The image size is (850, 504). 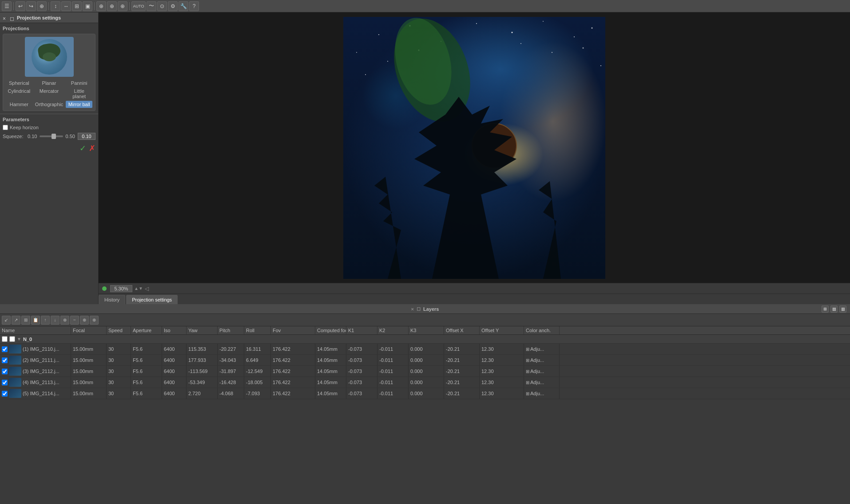 I want to click on table-row: (2) IMG_2111.j... 15.00mm30F5.66400177.9…, so click(x=425, y=361).